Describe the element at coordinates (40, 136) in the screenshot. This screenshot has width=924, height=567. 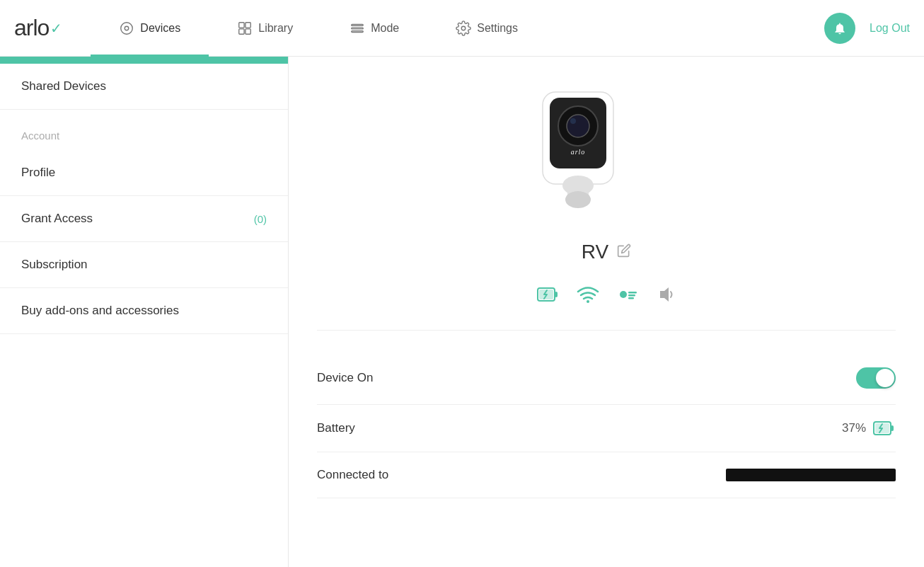
I see `account-label: Account` at that location.